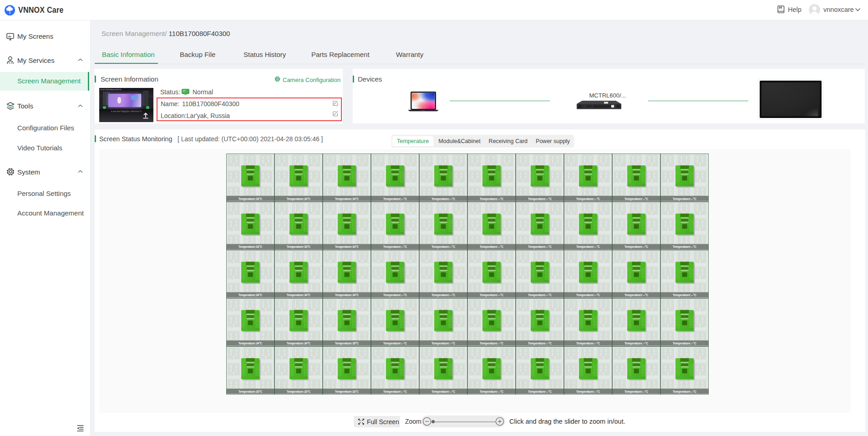  Describe the element at coordinates (347, 344) in the screenshot. I see `svg-text: Temperature:35°C` at that location.